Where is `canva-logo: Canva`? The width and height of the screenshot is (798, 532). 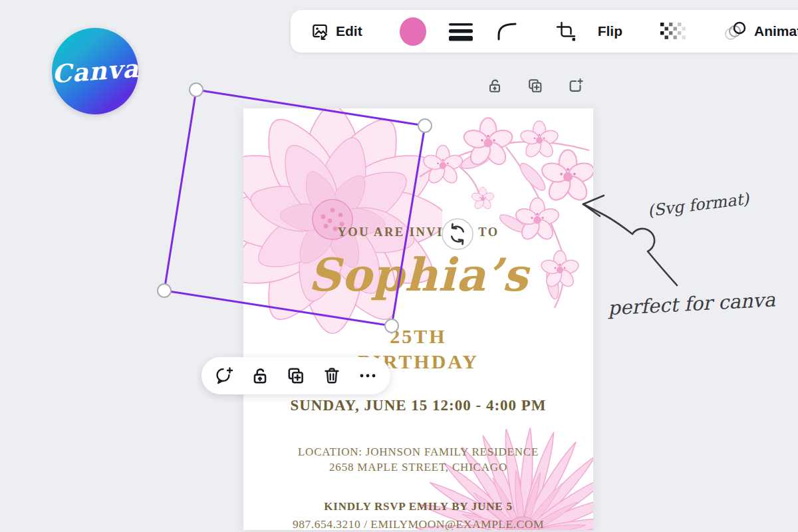
canva-logo: Canva is located at coordinates (95, 71).